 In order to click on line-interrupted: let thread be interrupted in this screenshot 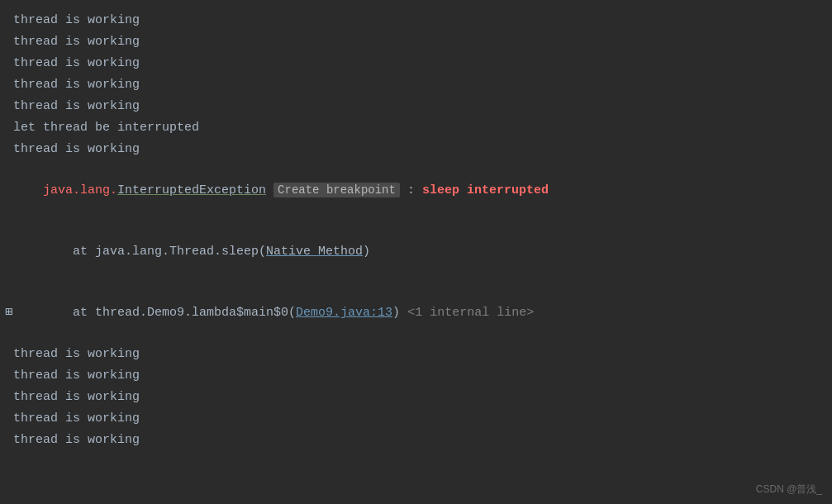, I will do `click(416, 128)`.